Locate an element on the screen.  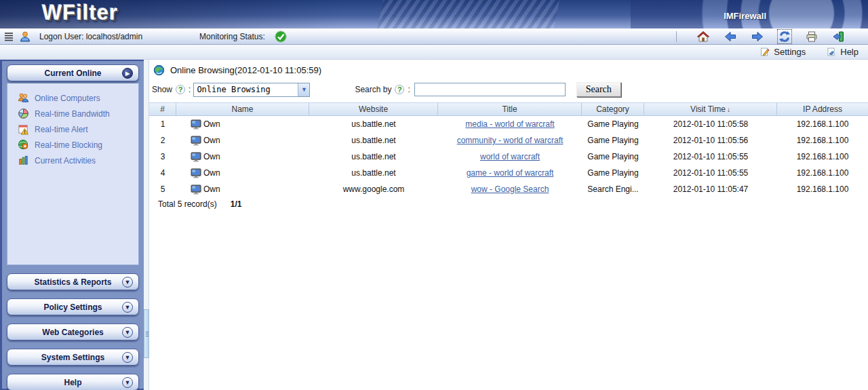
col-header-num: # is located at coordinates (163, 109).